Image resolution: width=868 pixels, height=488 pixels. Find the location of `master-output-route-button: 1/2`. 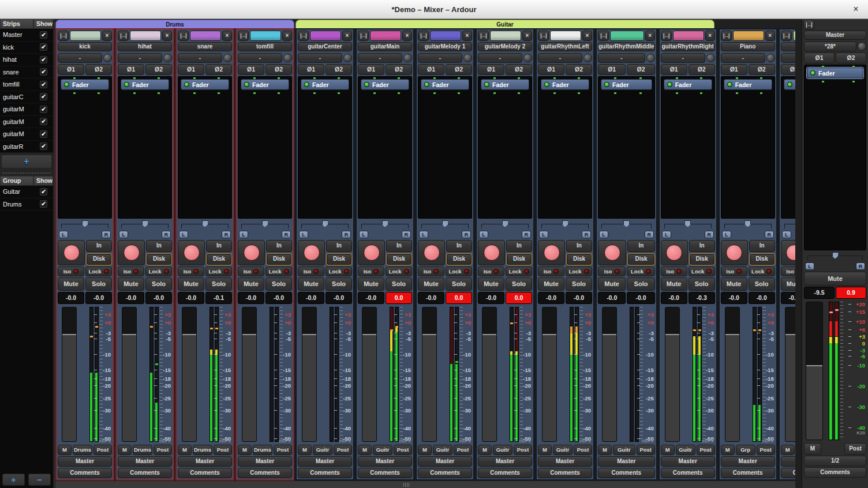

master-output-route-button: 1/2 is located at coordinates (835, 461).